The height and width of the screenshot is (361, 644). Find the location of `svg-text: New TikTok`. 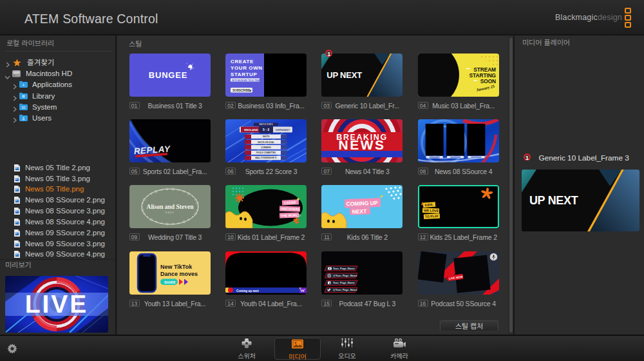

svg-text: New TikTok is located at coordinates (176, 267).